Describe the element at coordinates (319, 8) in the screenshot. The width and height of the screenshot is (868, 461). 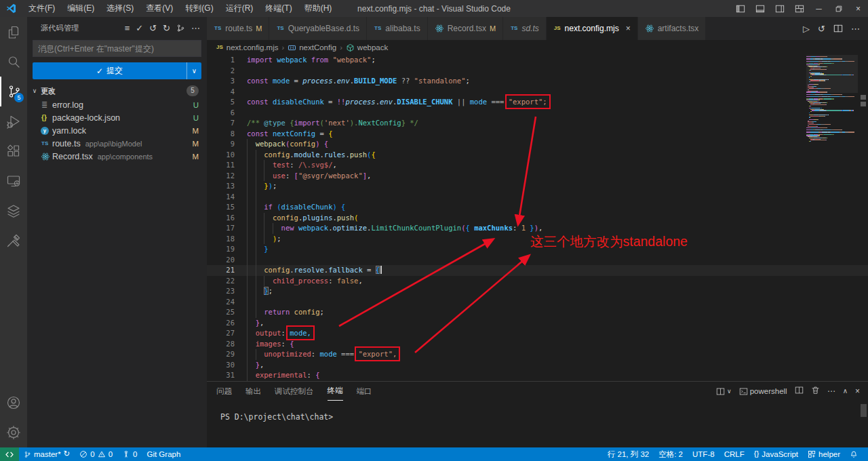
I see `menu-item: 帮助(H)` at that location.